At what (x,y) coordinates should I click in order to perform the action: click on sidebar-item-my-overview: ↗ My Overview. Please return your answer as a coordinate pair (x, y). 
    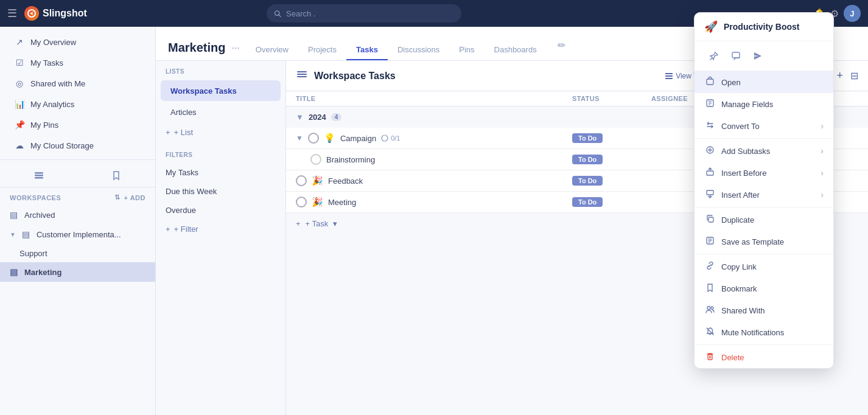
    Looking at the image, I should click on (78, 42).